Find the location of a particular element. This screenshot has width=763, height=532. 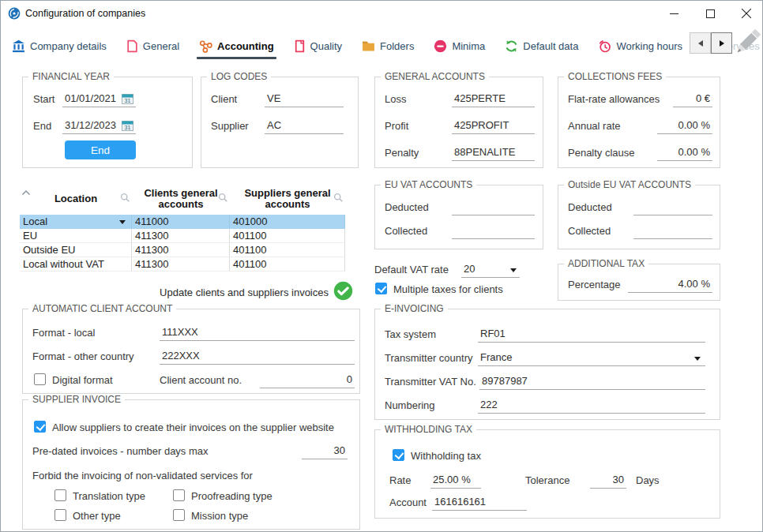

folder-icon is located at coordinates (368, 46).